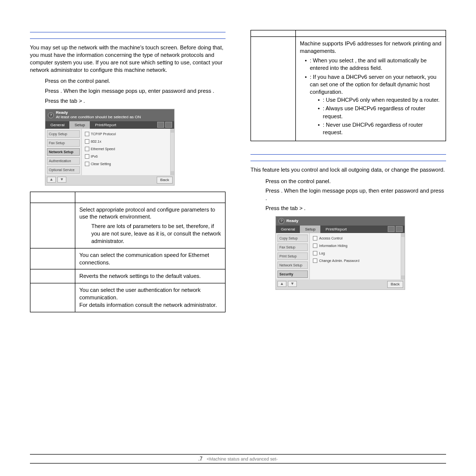 The height and width of the screenshot is (476, 476). I want to click on security-intro: This feature lets you control and lock a…, so click(348, 170).